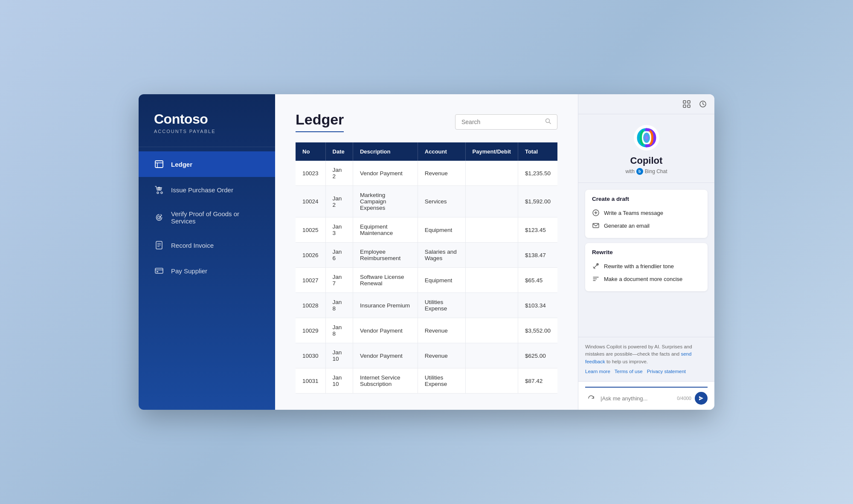  What do you see at coordinates (646, 252) in the screenshot?
I see `copilot-panel: Copilot with b Bing Chat Create a draft` at bounding box center [646, 252].